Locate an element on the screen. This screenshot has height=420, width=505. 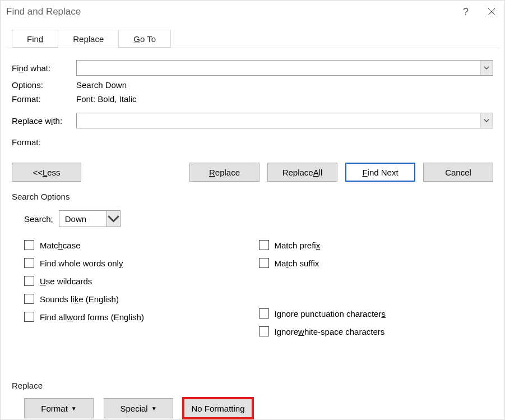
options-label: Options: is located at coordinates (44, 85).